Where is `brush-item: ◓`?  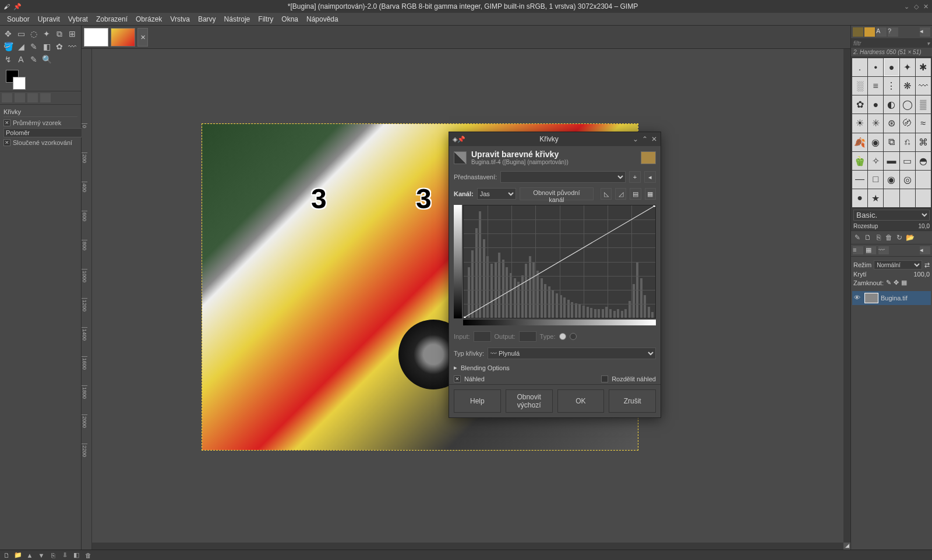
brush-item: ◓ is located at coordinates (923, 161).